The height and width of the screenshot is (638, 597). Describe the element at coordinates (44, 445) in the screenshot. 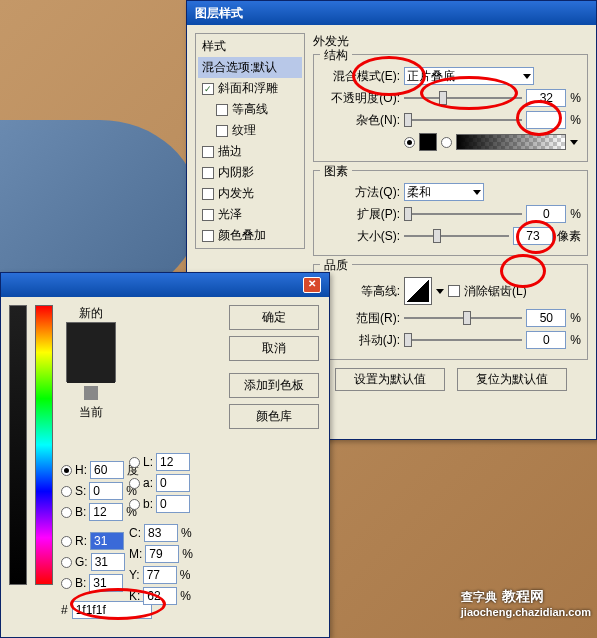

I see `hue-strip` at that location.